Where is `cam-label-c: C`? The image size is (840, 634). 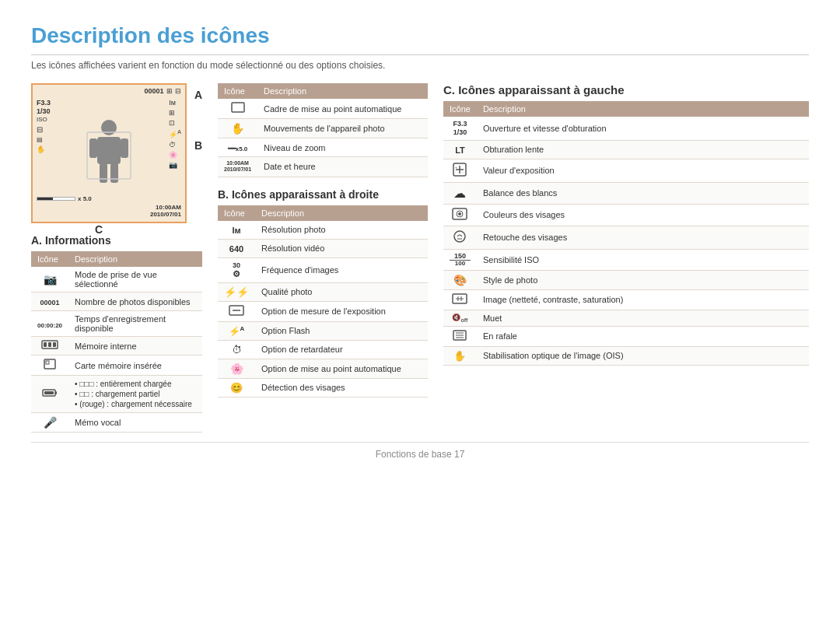 cam-label-c: C is located at coordinates (99, 229).